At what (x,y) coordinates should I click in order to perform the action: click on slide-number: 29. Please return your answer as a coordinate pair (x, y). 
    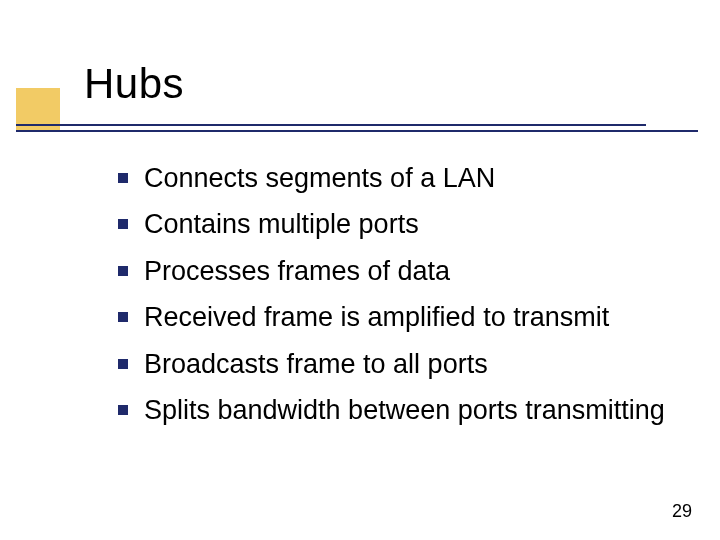
    Looking at the image, I should click on (682, 512).